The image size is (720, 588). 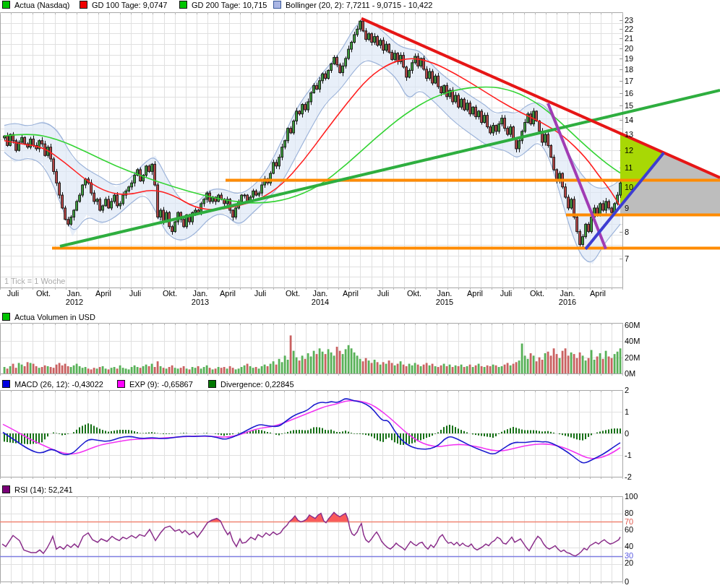 What do you see at coordinates (123, 6) in the screenshot?
I see `legend-gd100: GD 100 Tage: 9,0747` at bounding box center [123, 6].